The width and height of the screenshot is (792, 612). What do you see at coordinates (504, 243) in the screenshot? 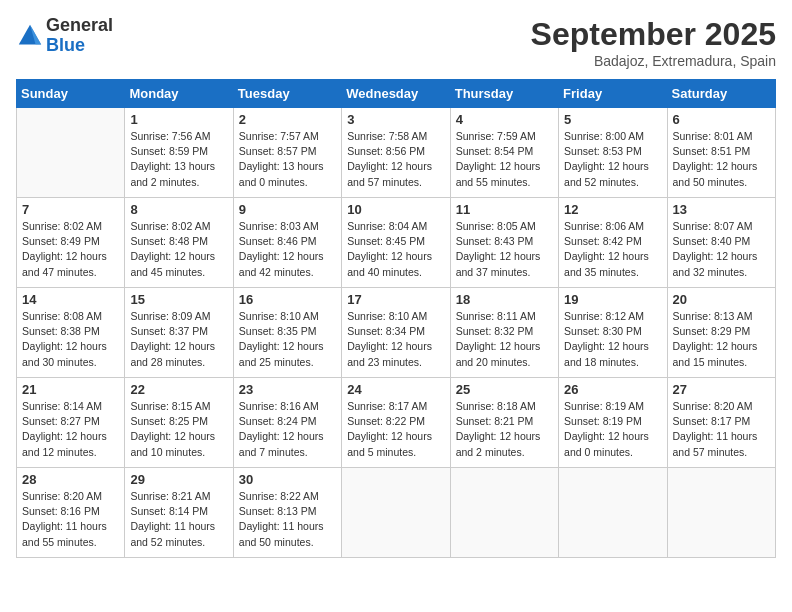
I see `calendar-cell: 11Sunrise: 8:05 AM Sunset: 8:43 PM Dayli…` at bounding box center [504, 243].